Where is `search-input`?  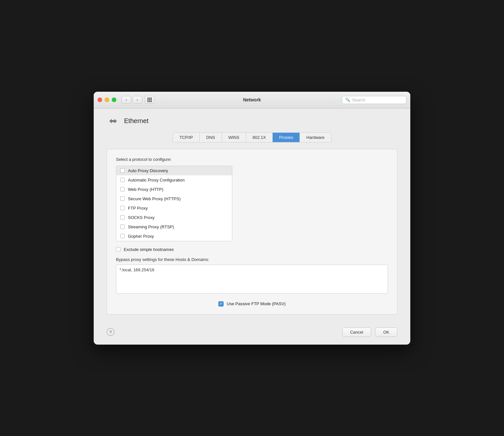 search-input is located at coordinates (377, 100).